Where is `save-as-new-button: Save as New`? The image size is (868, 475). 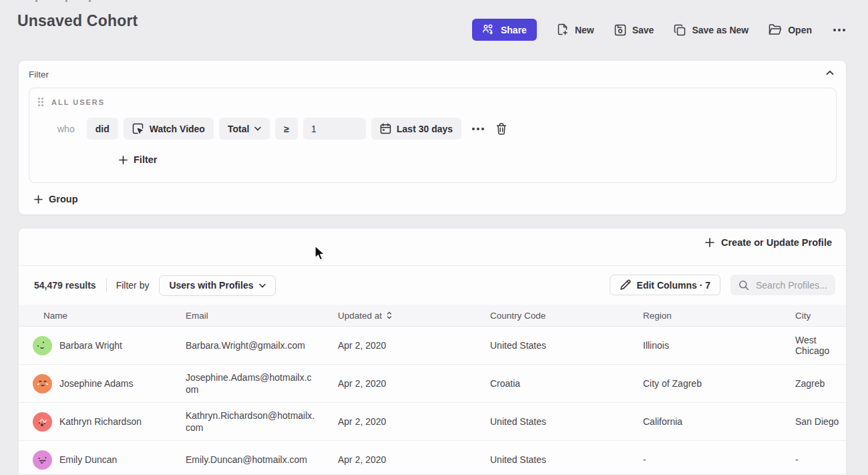
save-as-new-button: Save as New is located at coordinates (711, 30).